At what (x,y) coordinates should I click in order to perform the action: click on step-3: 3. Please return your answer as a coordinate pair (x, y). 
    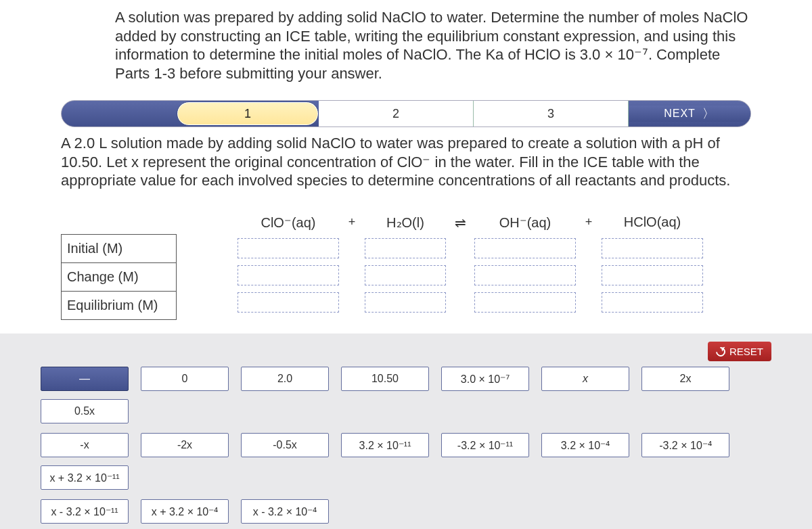
    Looking at the image, I should click on (551, 114).